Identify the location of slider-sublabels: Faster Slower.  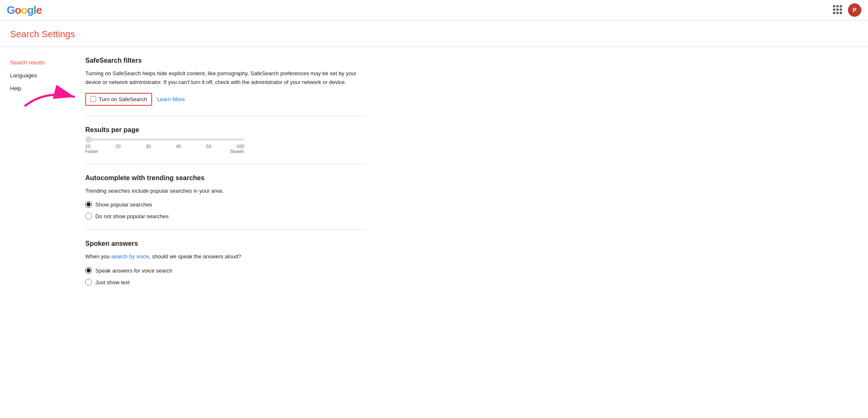
(165, 151).